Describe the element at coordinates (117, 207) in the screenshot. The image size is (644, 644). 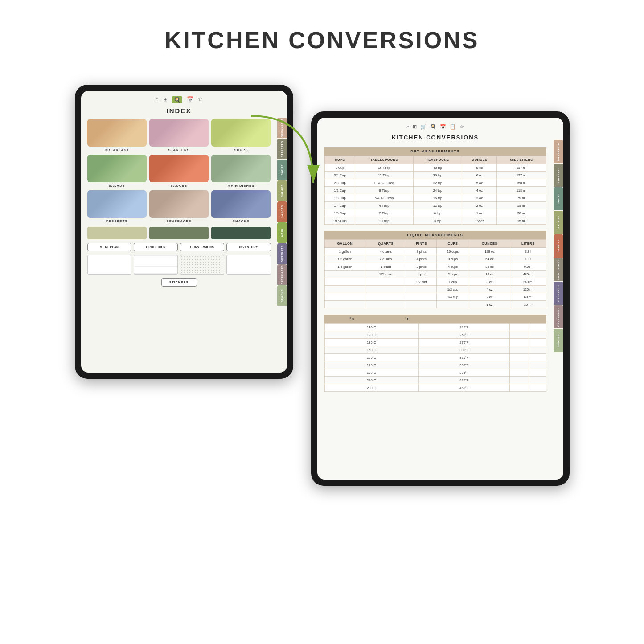
I see `food-cell-desserts: DESSERTS` at that location.